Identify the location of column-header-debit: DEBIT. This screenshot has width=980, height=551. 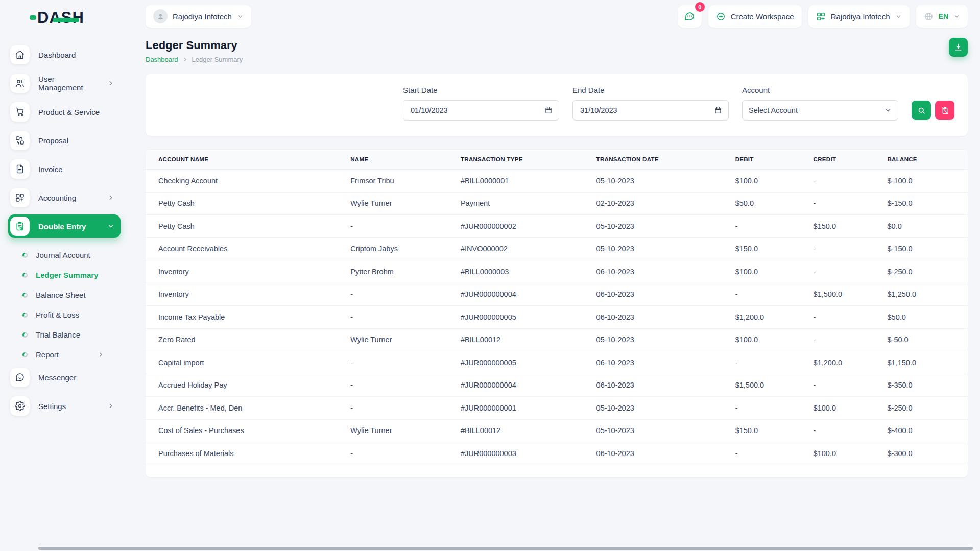
(769, 159).